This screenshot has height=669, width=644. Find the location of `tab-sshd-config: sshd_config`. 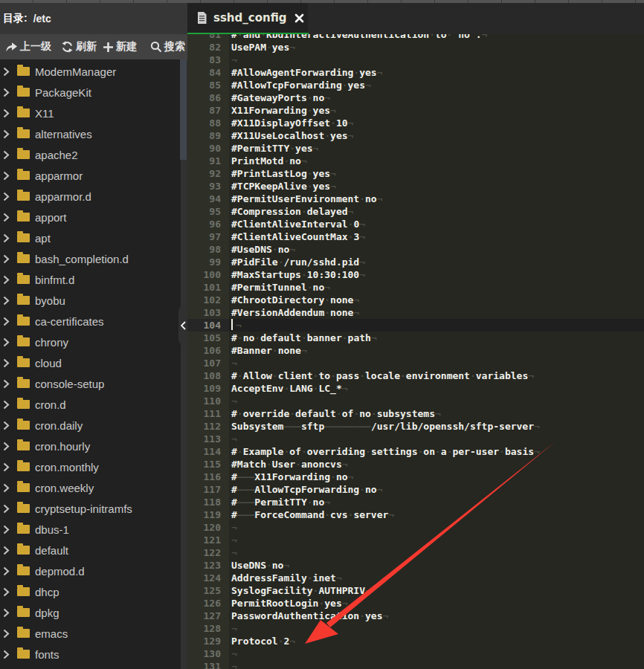

tab-sshd-config: sshd_config is located at coordinates (248, 18).